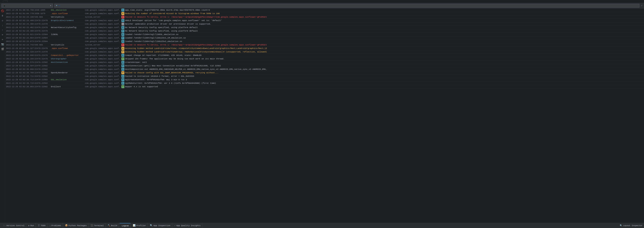  I want to click on status-item-version-control: ↑↓ Version Control, so click(14, 226).